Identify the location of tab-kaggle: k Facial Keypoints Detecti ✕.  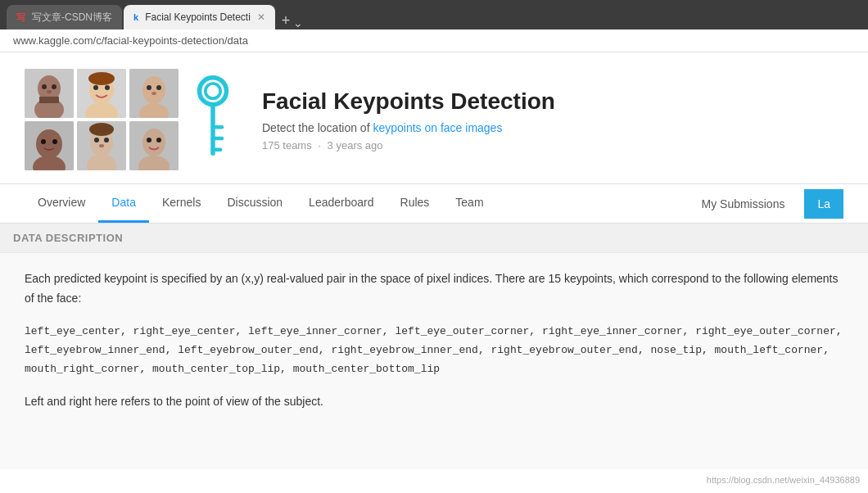
(200, 17).